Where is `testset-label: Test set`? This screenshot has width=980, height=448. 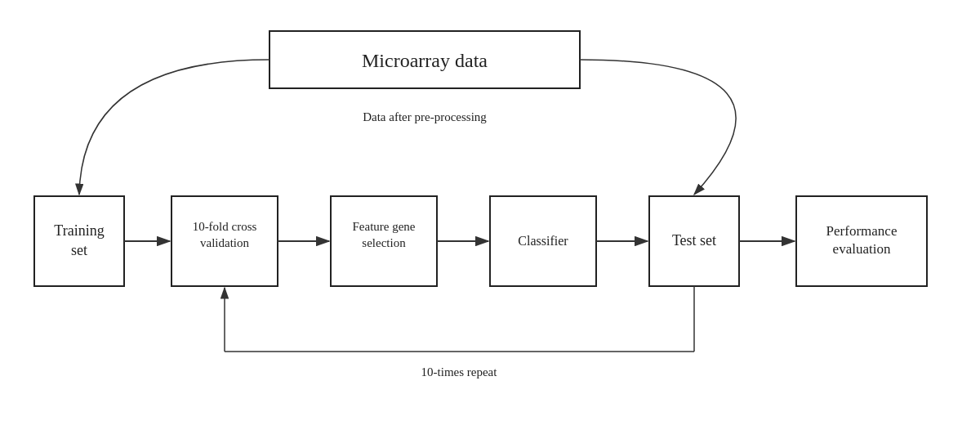 testset-label: Test set is located at coordinates (694, 240).